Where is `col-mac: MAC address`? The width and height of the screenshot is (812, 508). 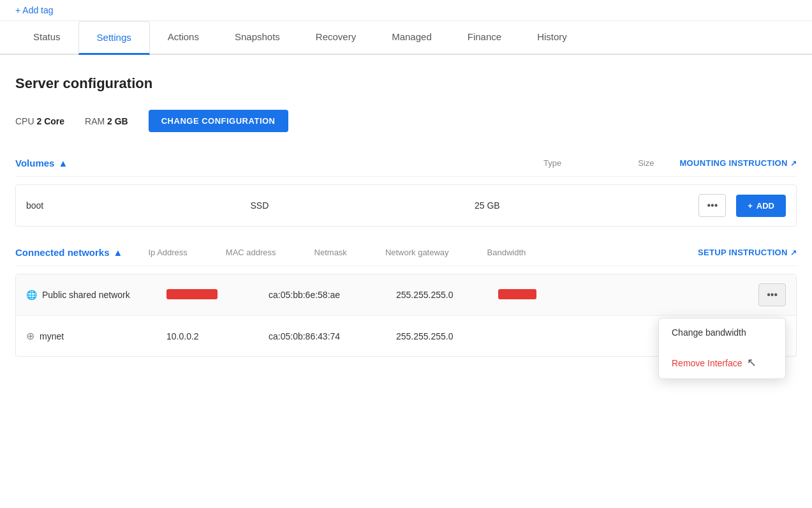 col-mac: MAC address is located at coordinates (251, 253).